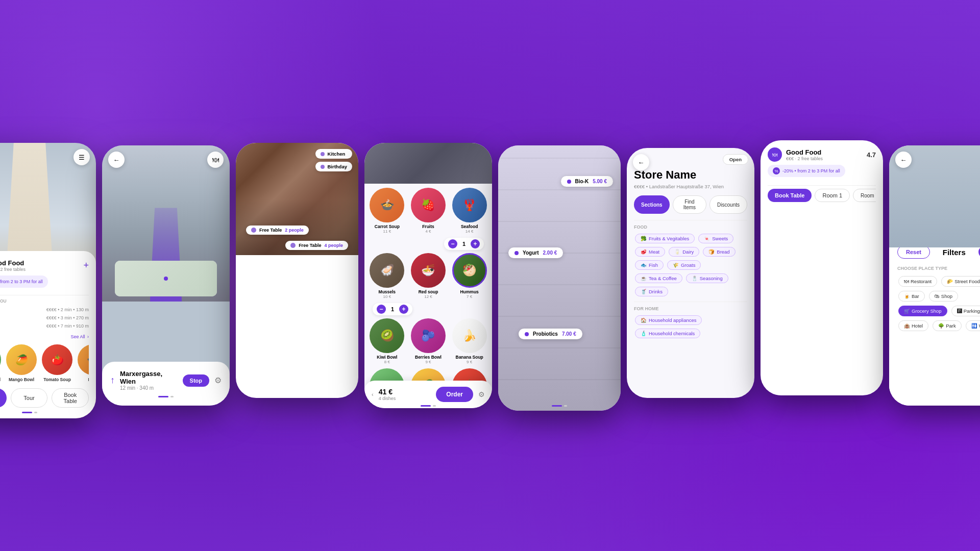 This screenshot has height=551, width=980. What do you see at coordinates (691, 327) in the screenshot?
I see `home-chips: 🏠 Household appliances 🧴 Household chemi…` at bounding box center [691, 327].